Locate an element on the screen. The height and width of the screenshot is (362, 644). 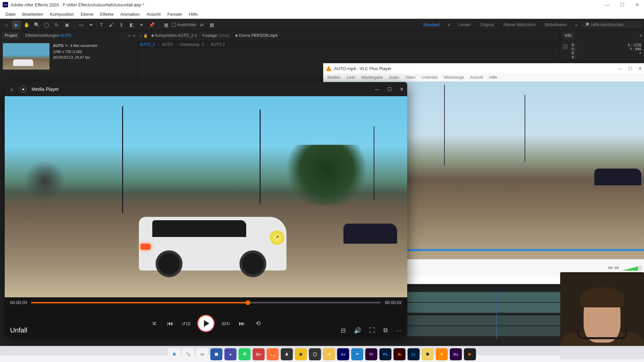
taskbar-app-10: ◯ is located at coordinates (315, 354).